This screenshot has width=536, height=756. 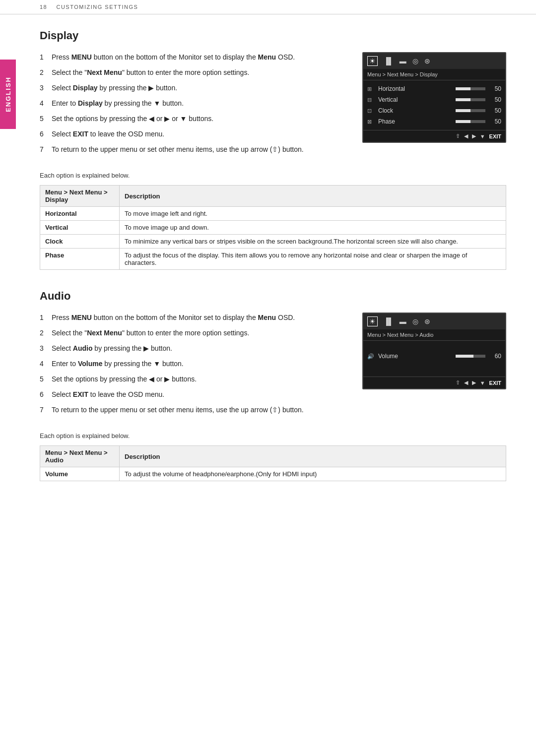 What do you see at coordinates (80, 214) in the screenshot?
I see `display-row1-col1: Horizontal` at bounding box center [80, 214].